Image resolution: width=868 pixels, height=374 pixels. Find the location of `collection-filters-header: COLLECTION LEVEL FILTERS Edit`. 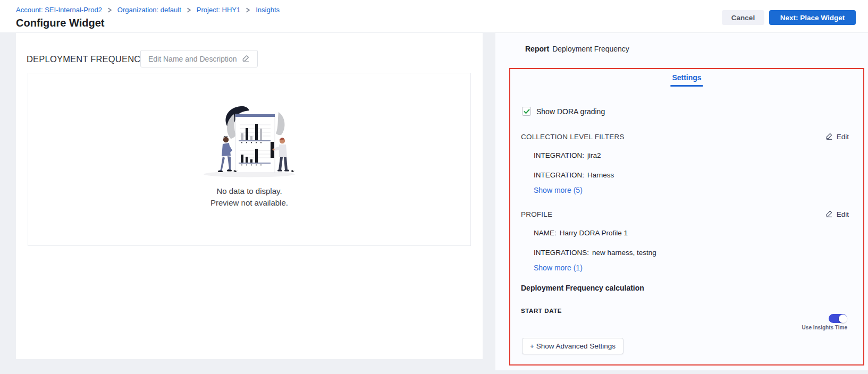

collection-filters-header: COLLECTION LEVEL FILTERS Edit is located at coordinates (685, 137).